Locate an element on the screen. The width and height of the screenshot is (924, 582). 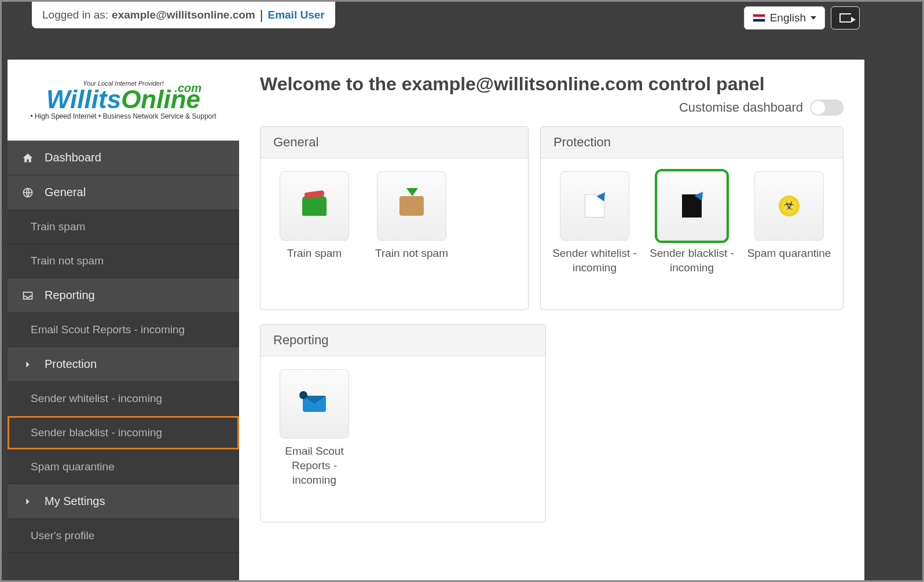
panel-reporting: Reporting Email Scout Reports - incoming is located at coordinates (403, 423).